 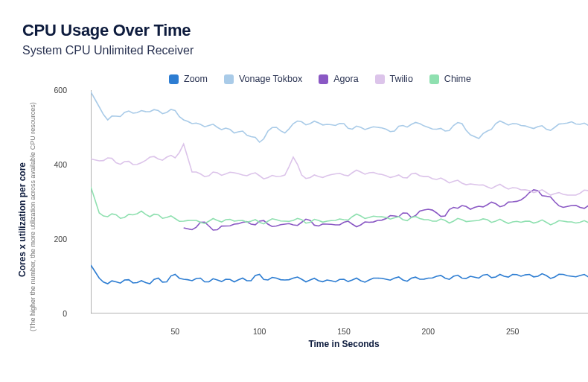 What do you see at coordinates (60, 90) in the screenshot?
I see `y-tick: 600` at bounding box center [60, 90].